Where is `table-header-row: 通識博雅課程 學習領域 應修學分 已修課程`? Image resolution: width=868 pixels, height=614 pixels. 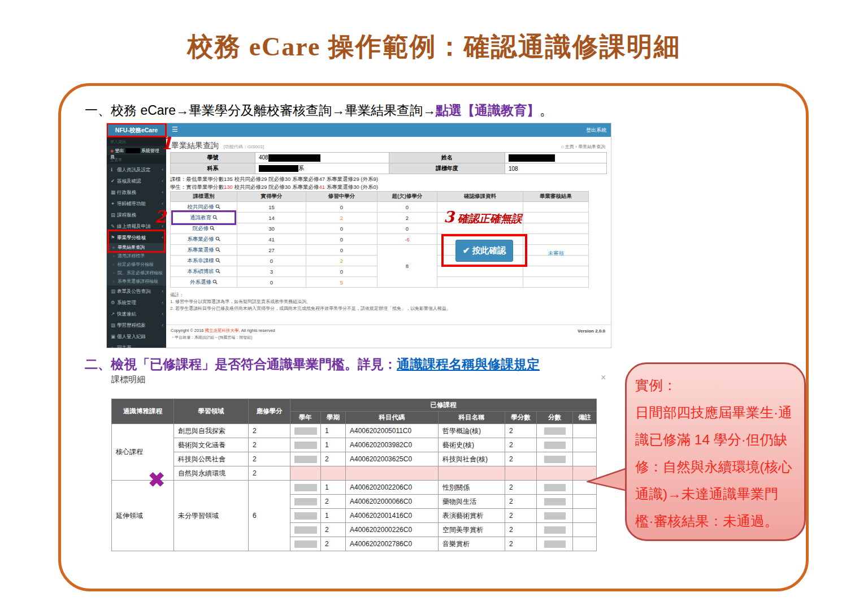
table-header-row: 通識博雅課程 學習領域 應修學分 已修課程 is located at coordinates (354, 405).